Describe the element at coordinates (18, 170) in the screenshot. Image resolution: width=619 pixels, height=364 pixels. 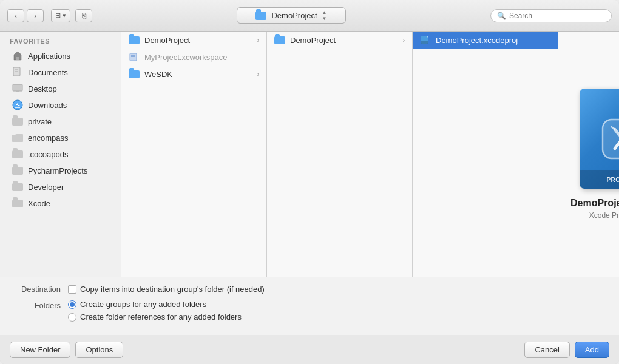
I see `pycharm-folder-icon` at that location.